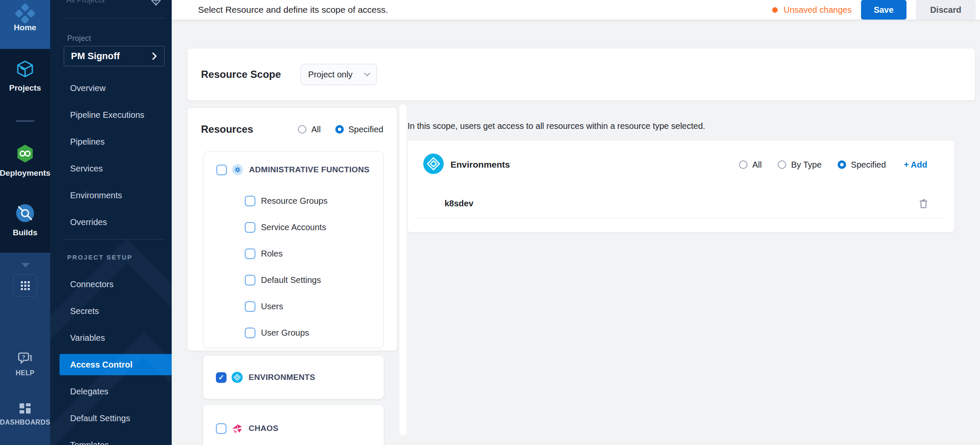 The width and height of the screenshot is (980, 445). What do you see at coordinates (111, 196) in the screenshot?
I see `sidebar-item-environments: Environments` at bounding box center [111, 196].